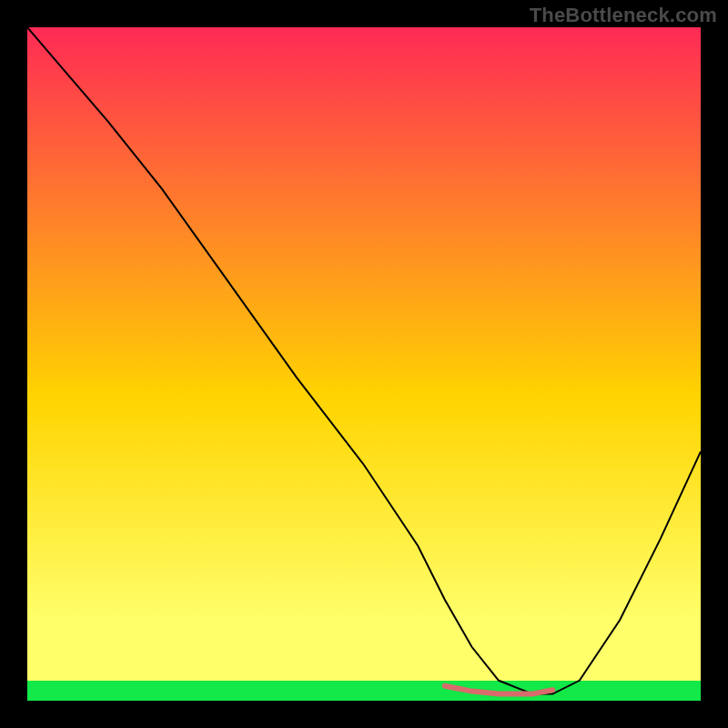 The width and height of the screenshot is (728, 728). I want to click on plot-bottom-band, so click(364, 691).